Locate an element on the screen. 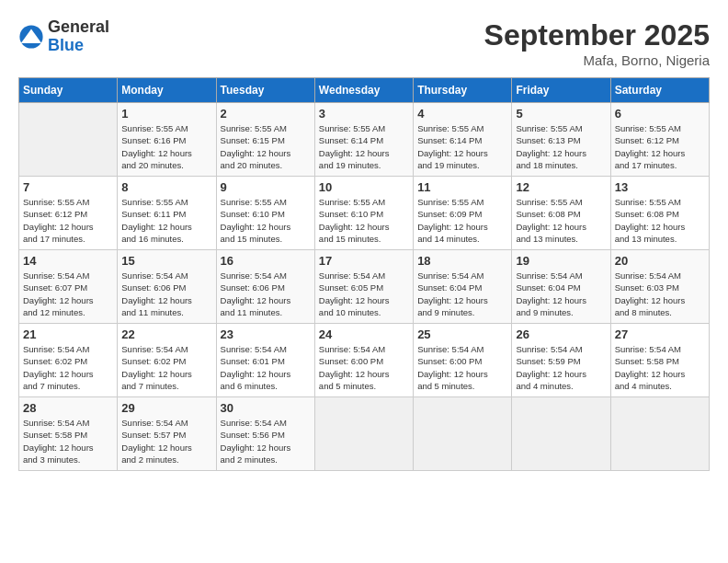 The image size is (728, 563). day-number: 4 is located at coordinates (462, 114).